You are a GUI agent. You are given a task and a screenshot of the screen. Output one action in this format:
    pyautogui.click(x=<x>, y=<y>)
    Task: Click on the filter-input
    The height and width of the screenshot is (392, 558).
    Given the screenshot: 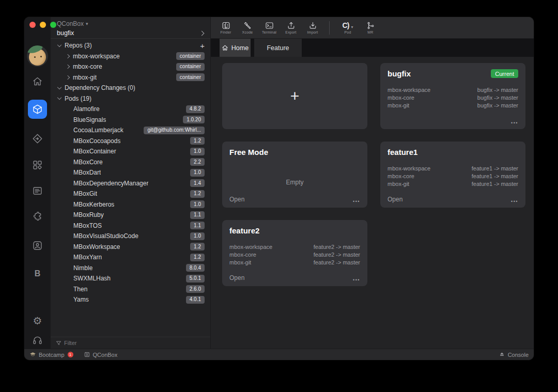 What is the action you would take?
    pyautogui.click(x=134, y=343)
    